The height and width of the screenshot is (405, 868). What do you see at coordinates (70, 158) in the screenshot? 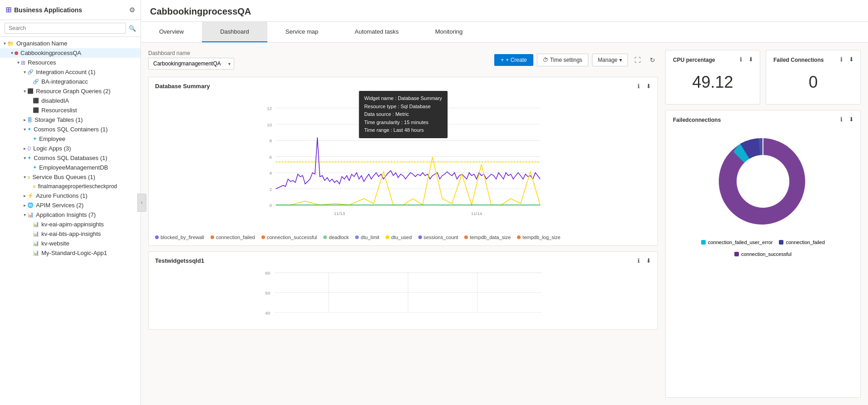
I see `cosmos-db-label: Cosmos SQL Databases (1)` at bounding box center [70, 158].